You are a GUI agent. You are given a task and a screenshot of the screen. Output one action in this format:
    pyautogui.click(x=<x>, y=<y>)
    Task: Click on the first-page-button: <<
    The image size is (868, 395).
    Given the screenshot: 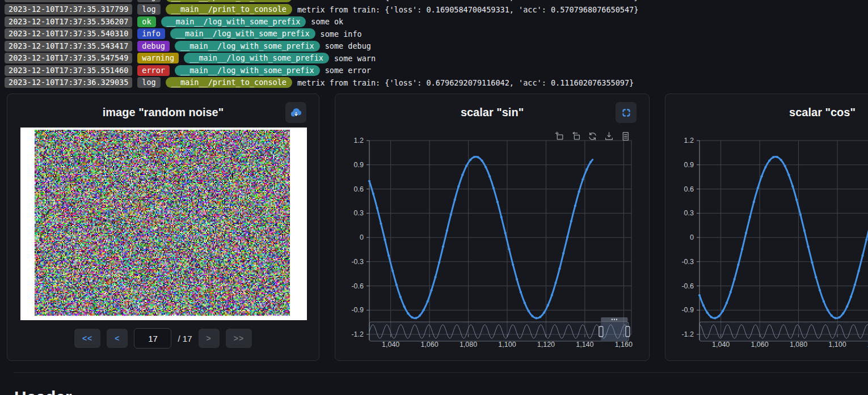 What is the action you would take?
    pyautogui.click(x=87, y=338)
    